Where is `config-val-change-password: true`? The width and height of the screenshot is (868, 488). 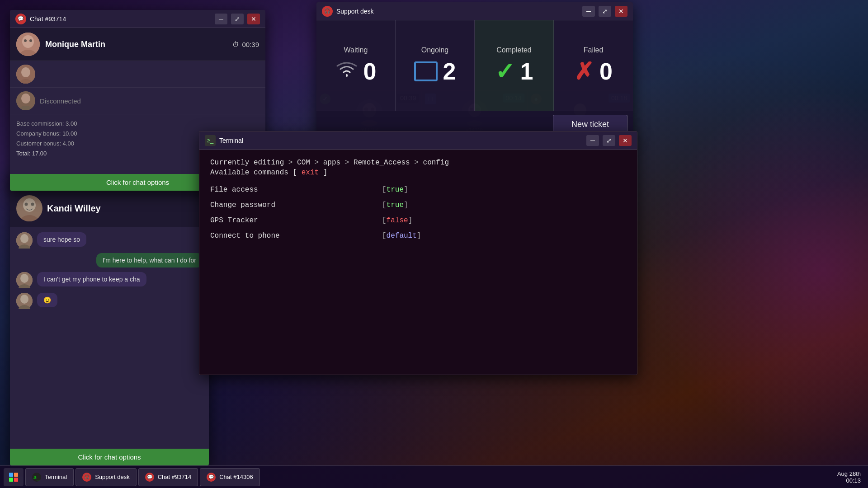
config-val-change-password: true is located at coordinates (395, 205).